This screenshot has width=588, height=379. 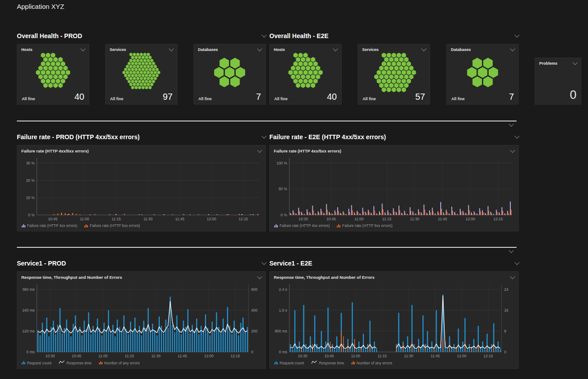 What do you see at coordinates (283, 352) in the screenshot?
I see `svg-text: 0 ms` at bounding box center [283, 352].